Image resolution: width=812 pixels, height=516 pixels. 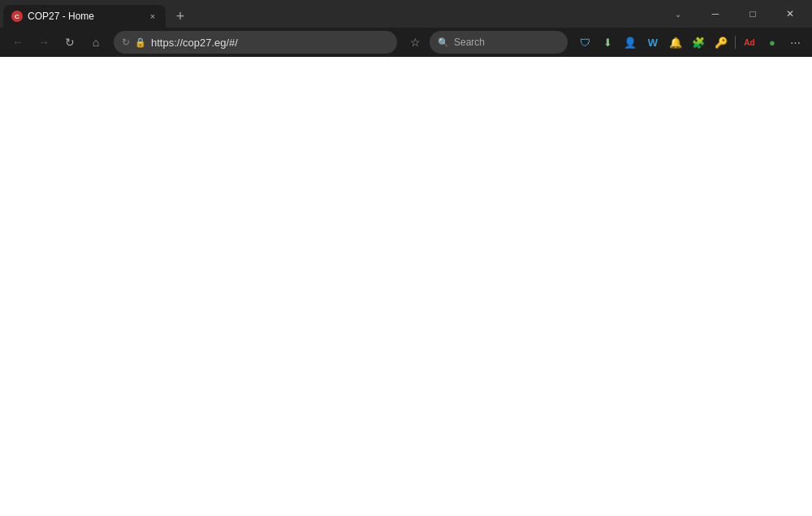 I want to click on maximize-button: □, so click(x=753, y=14).